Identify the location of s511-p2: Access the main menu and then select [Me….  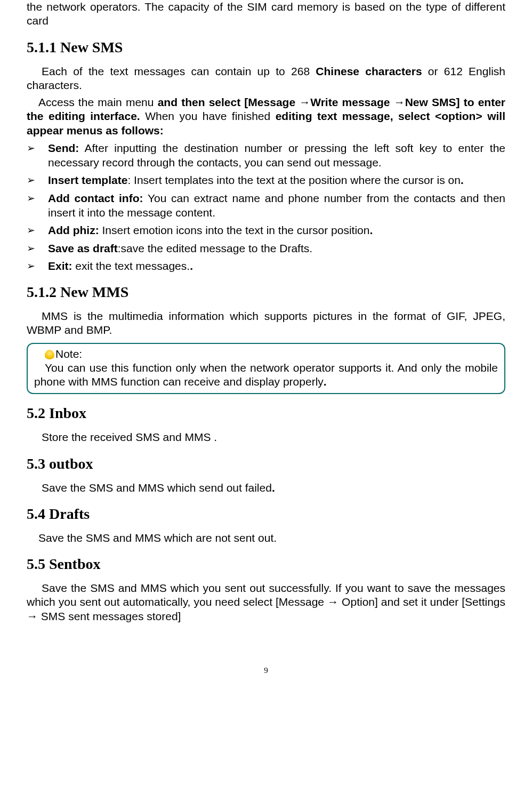
(266, 116).